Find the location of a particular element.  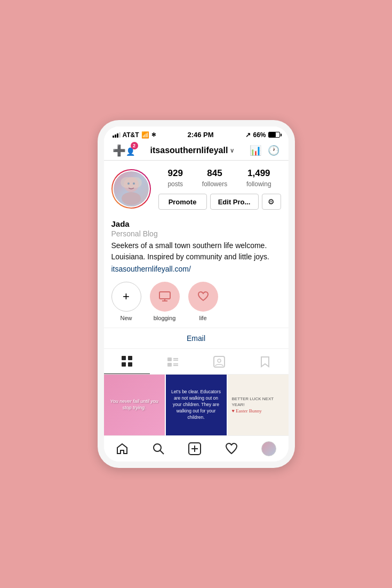

add-person-button: ➕👤 2 is located at coordinates (124, 150).